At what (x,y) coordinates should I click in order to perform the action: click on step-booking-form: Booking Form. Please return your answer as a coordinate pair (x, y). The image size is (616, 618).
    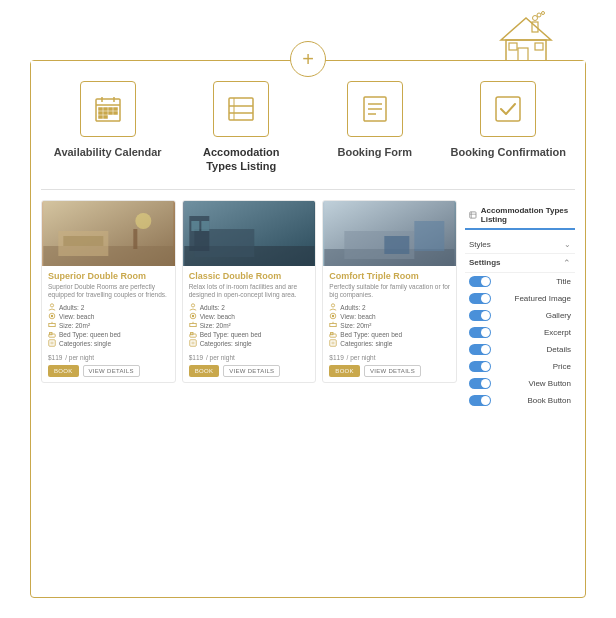
    Looking at the image, I should click on (375, 120).